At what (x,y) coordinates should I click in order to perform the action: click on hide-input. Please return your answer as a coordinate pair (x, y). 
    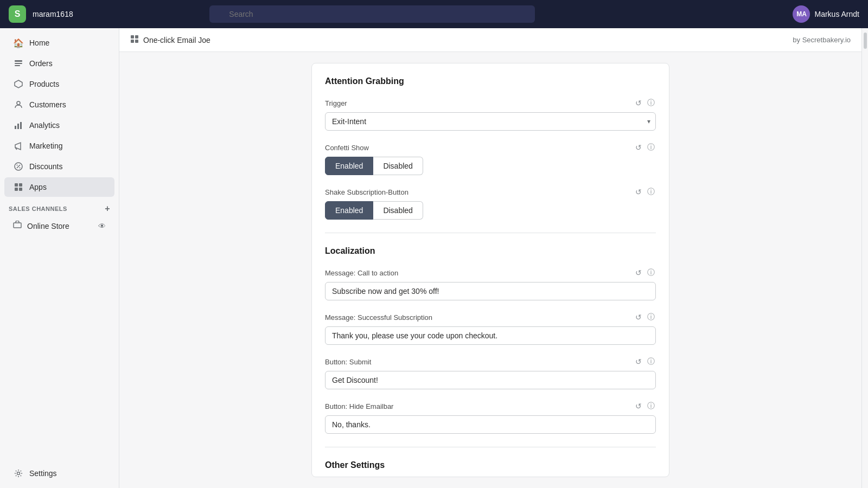
    Looking at the image, I should click on (490, 425).